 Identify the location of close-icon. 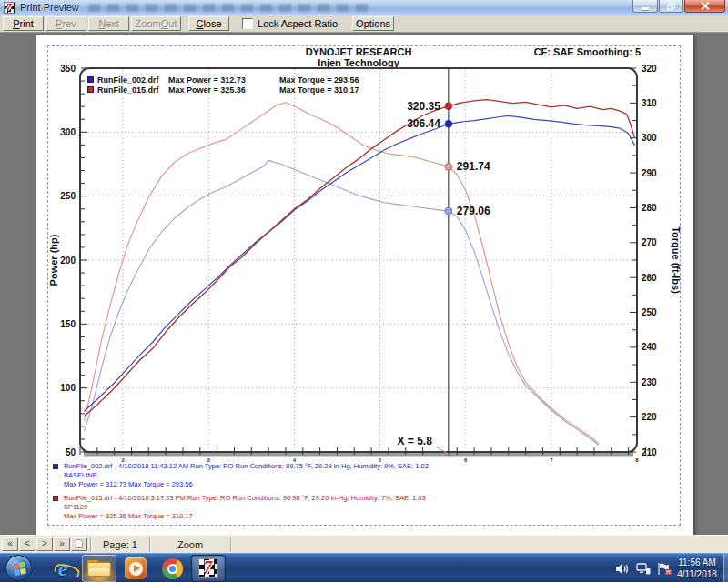
(704, 5).